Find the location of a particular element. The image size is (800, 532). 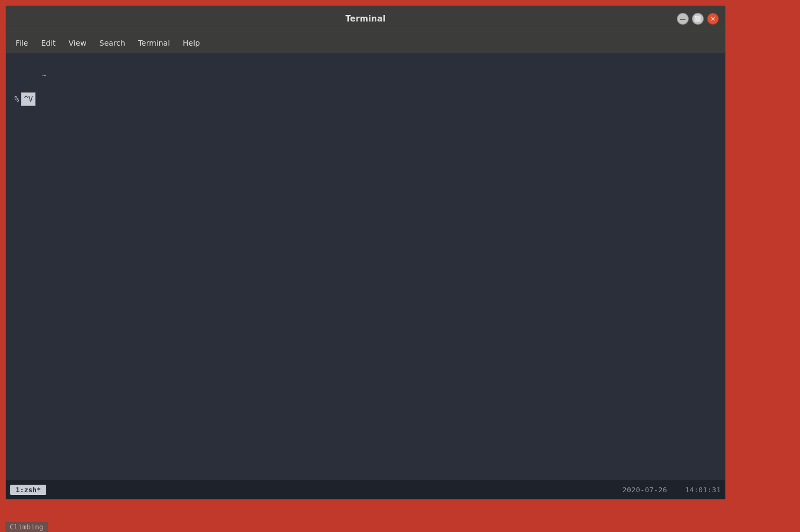

menu-search: Search is located at coordinates (112, 43).